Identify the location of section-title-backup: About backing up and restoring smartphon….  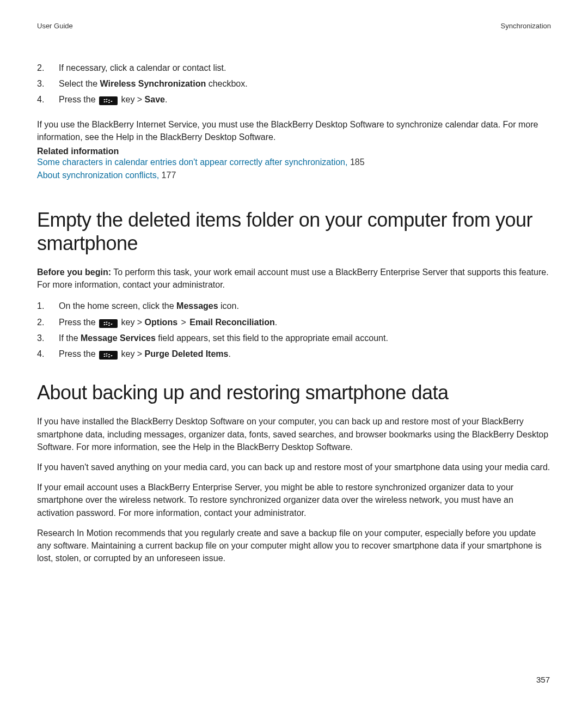
(294, 392).